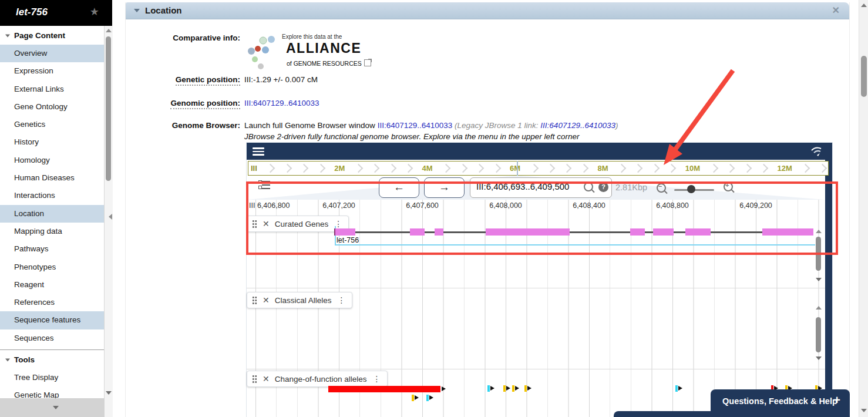  I want to click on track-label-classical-alleles: ✕ Classical Alleles ⋮, so click(300, 300).